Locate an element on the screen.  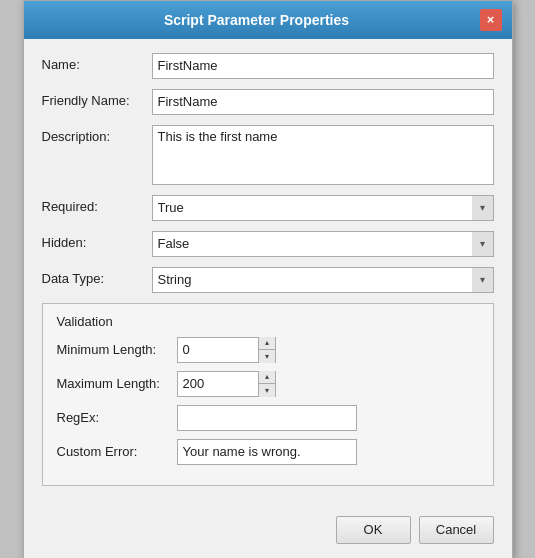
dialog-title: Script Parameter Properties is located at coordinates (257, 20).